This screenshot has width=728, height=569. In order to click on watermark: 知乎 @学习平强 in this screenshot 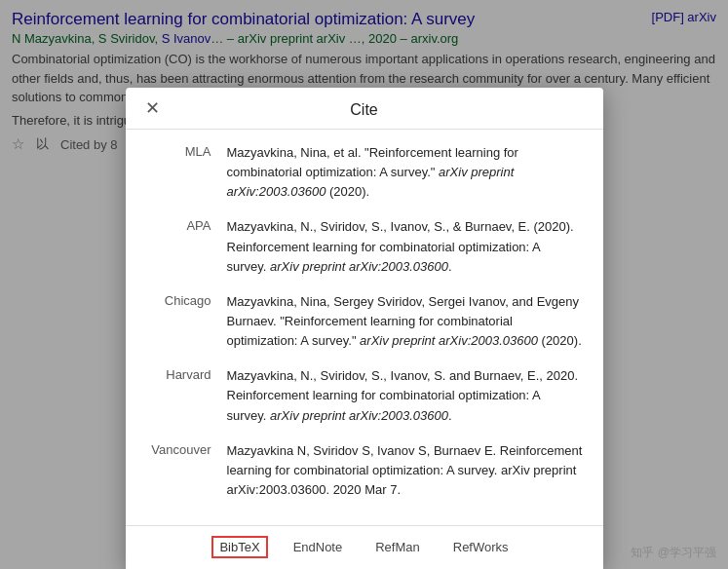, I will do `click(673, 553)`.